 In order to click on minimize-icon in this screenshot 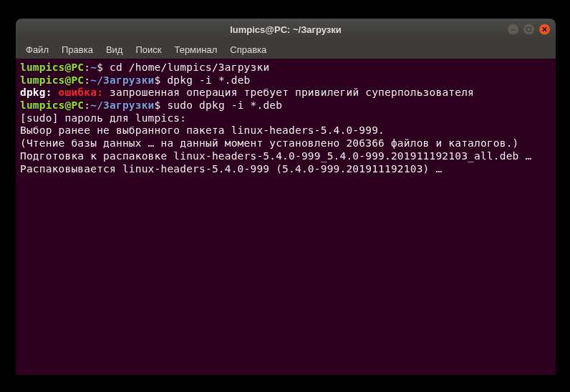, I will do `click(513, 30)`.